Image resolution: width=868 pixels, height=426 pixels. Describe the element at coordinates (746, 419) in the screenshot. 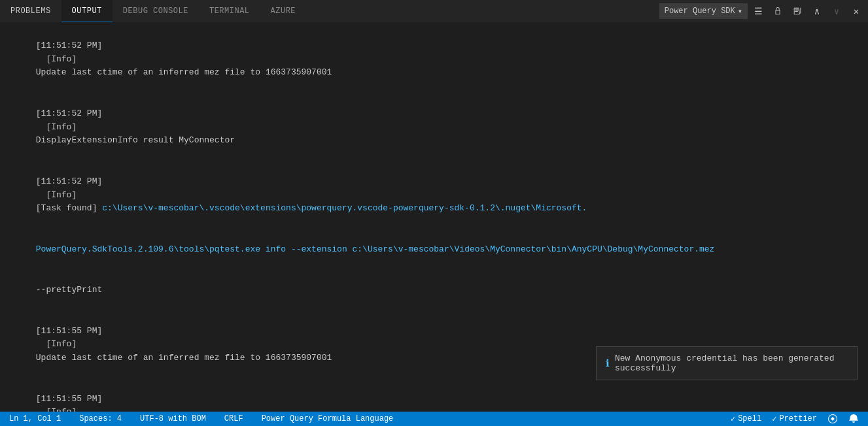

I see `spell-check: ✓ Spell` at that location.